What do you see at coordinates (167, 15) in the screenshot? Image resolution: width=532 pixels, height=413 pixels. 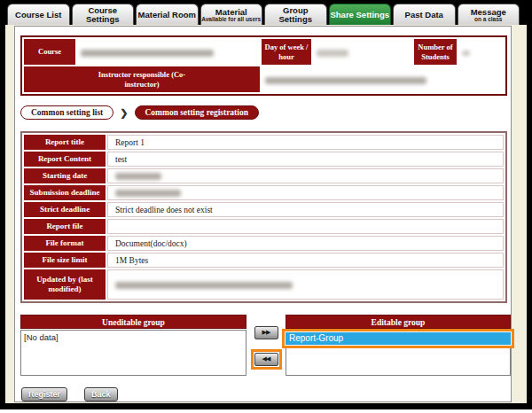 I see `tab-label: Material Room` at bounding box center [167, 15].